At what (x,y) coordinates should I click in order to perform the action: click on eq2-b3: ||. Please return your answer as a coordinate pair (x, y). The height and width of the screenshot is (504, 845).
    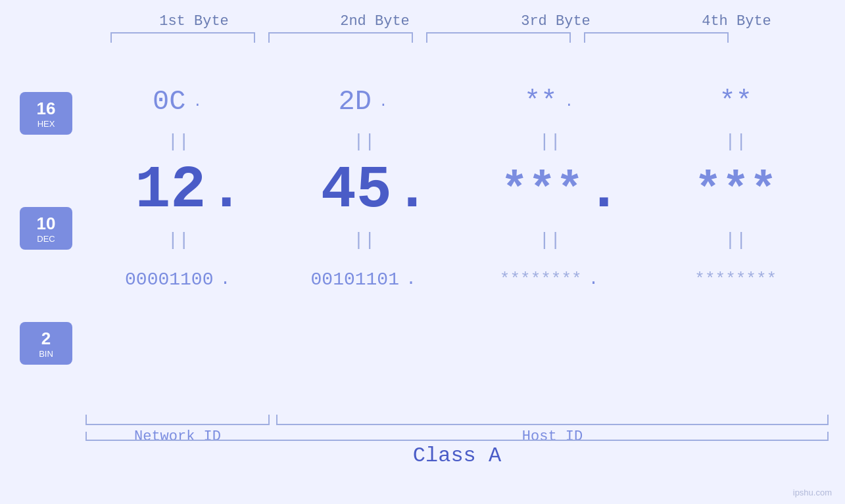
    Looking at the image, I should click on (550, 241).